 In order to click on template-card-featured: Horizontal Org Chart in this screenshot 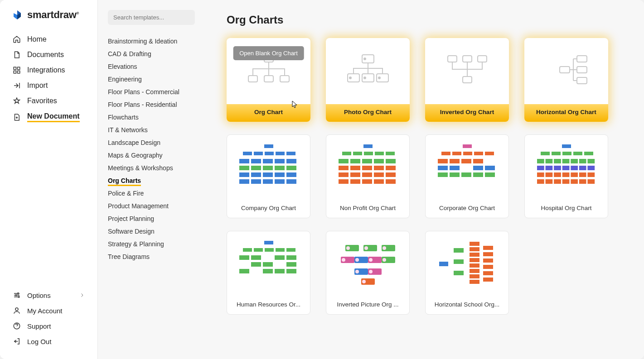, I will do `click(567, 80)`.